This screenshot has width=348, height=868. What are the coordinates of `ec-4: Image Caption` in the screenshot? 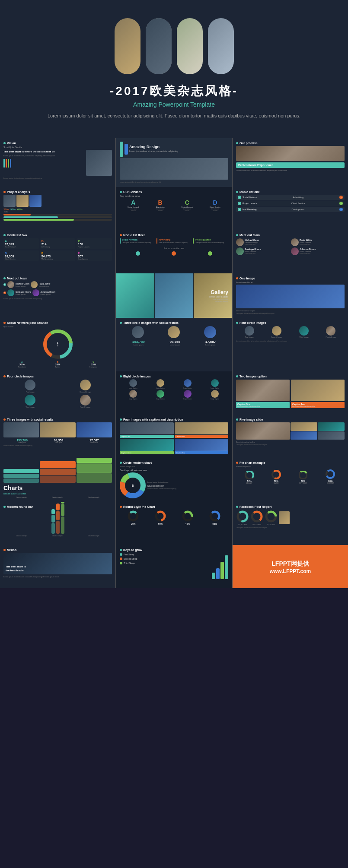 It's located at (215, 384).